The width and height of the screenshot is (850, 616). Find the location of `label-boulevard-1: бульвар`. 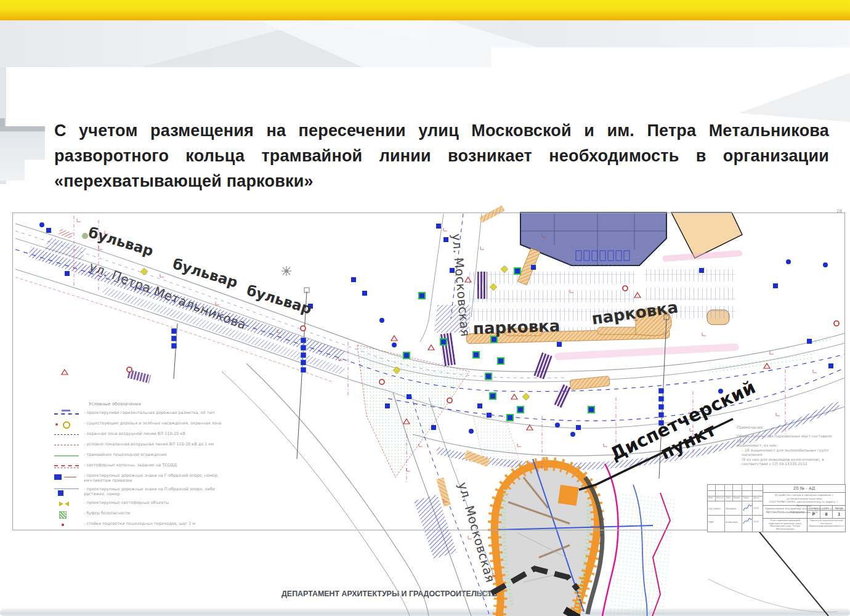

label-boulevard-1: бульвар is located at coordinates (121, 241).